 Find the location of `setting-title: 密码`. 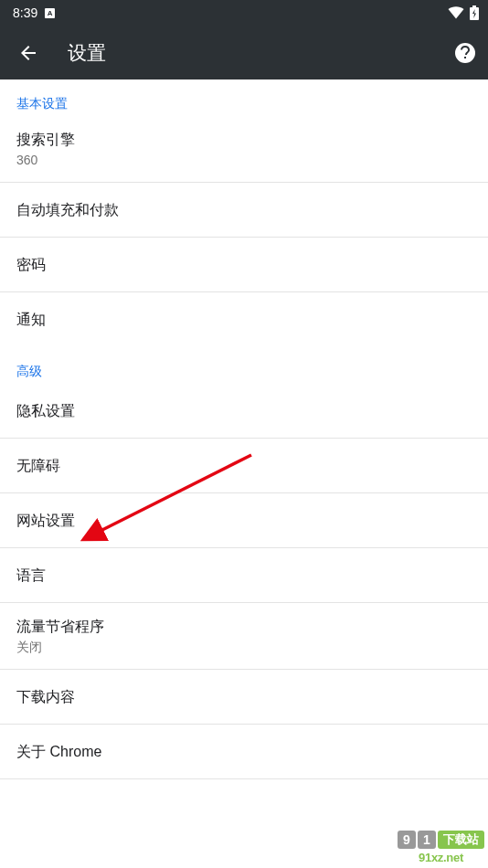

setting-title: 密码 is located at coordinates (244, 265).